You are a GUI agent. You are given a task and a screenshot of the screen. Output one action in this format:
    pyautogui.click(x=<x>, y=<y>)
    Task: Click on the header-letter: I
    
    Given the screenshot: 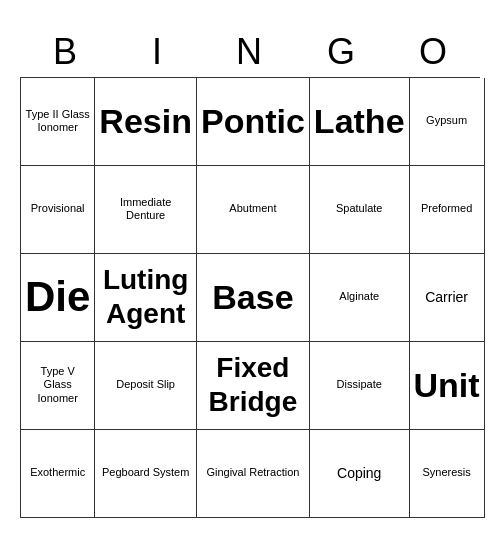 What is the action you would take?
    pyautogui.click(x=158, y=52)
    